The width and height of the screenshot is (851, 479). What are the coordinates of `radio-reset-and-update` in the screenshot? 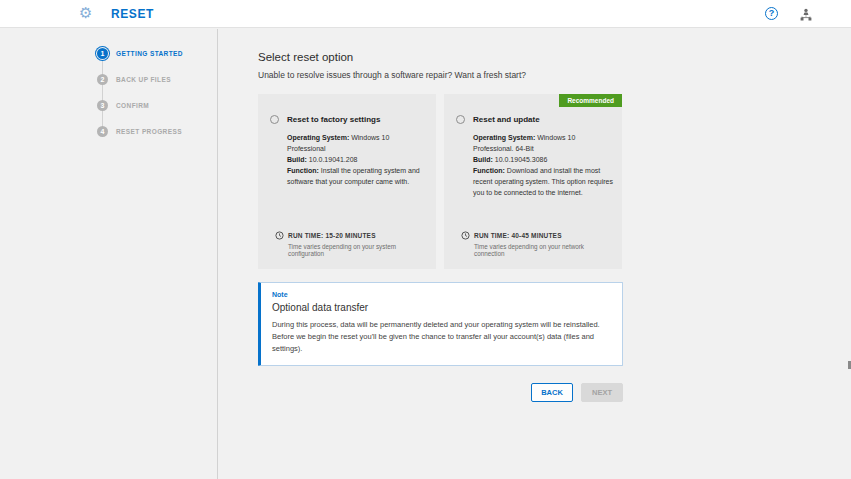 It's located at (460, 120).